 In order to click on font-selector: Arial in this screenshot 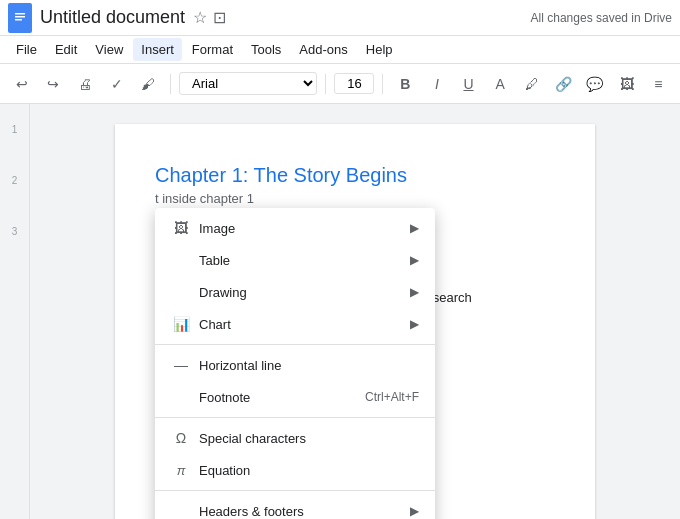, I will do `click(248, 84)`.